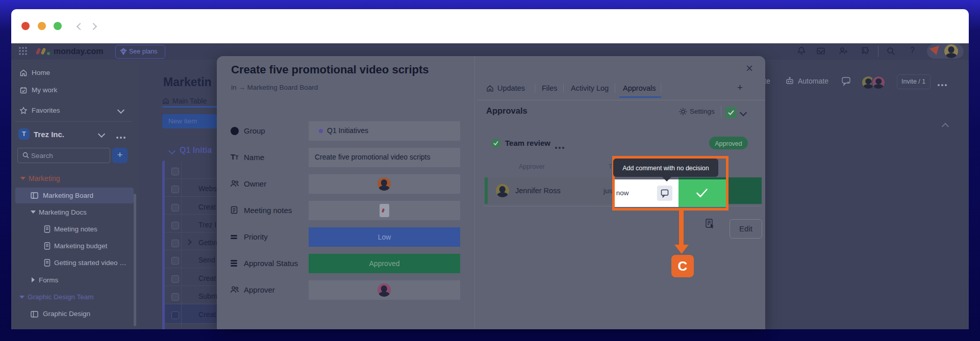 The image size is (980, 341). Describe the element at coordinates (26, 26) in the screenshot. I see `traffic-light-close` at that location.